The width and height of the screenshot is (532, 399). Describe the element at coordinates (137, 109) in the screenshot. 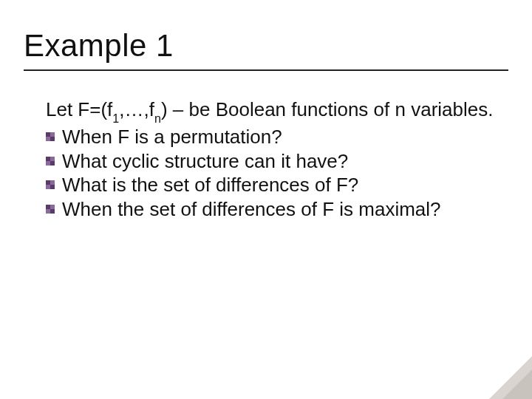

I see `lead-mid: ,…,f` at that location.